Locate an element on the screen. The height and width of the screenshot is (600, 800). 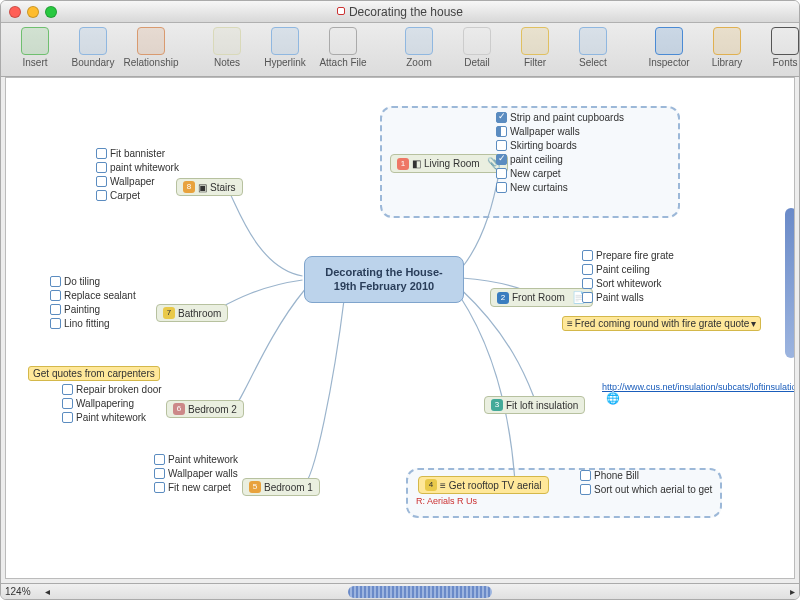
children-living-room: Strip and paint cupboardsWallpaper walls… is located at coordinates (560, 152).